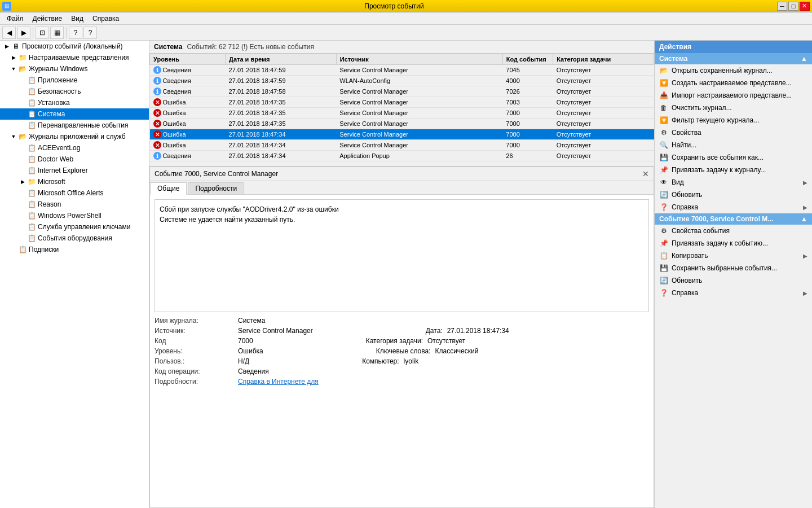  Describe the element at coordinates (733, 59) in the screenshot. I see `actions-section-sistema: Система ▲` at that location.